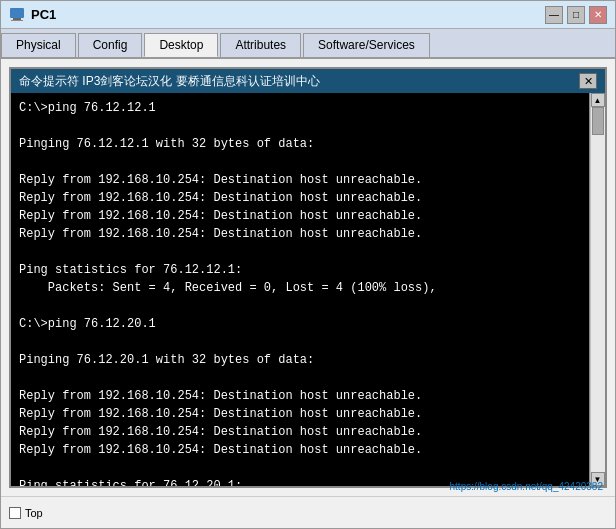 The image size is (616, 529). I want to click on close-window-button: ✕, so click(598, 15).